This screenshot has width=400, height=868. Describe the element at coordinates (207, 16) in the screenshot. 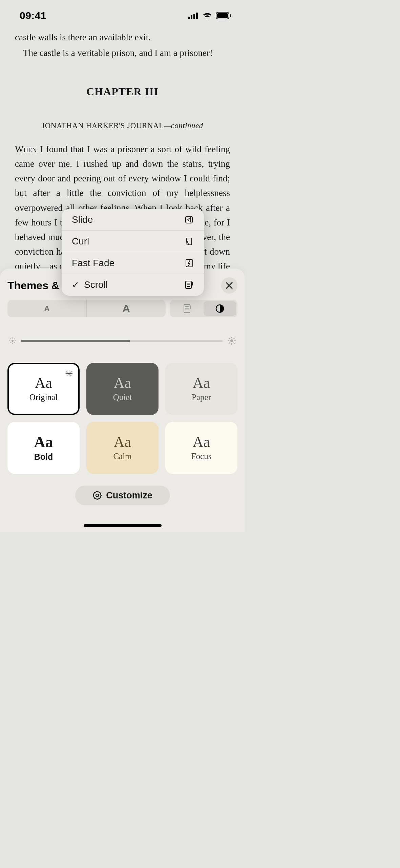

I see `wifi-icon` at that location.